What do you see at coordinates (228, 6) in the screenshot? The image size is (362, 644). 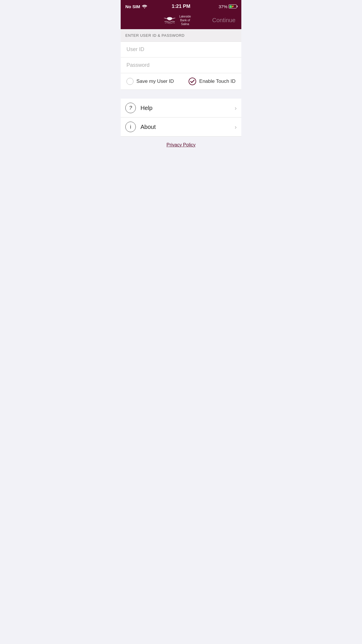 I see `battery-info: 37% ⚡` at bounding box center [228, 6].